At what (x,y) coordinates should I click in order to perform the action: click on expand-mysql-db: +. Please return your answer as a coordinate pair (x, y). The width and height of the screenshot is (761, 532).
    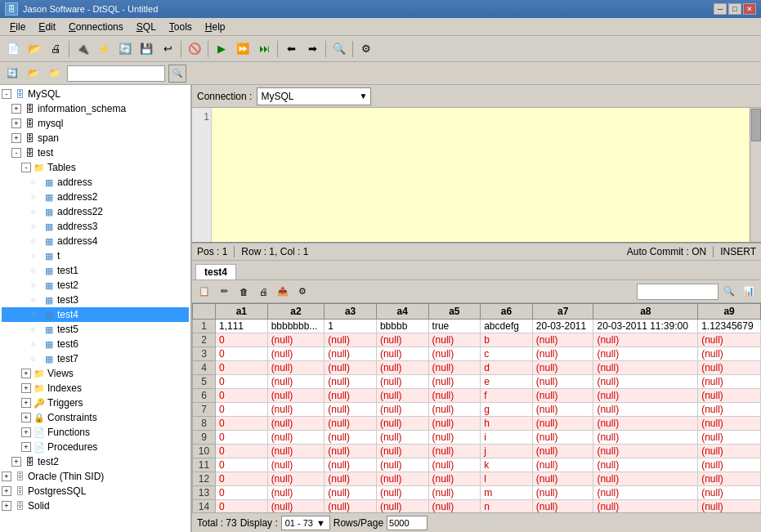
    Looking at the image, I should click on (16, 123).